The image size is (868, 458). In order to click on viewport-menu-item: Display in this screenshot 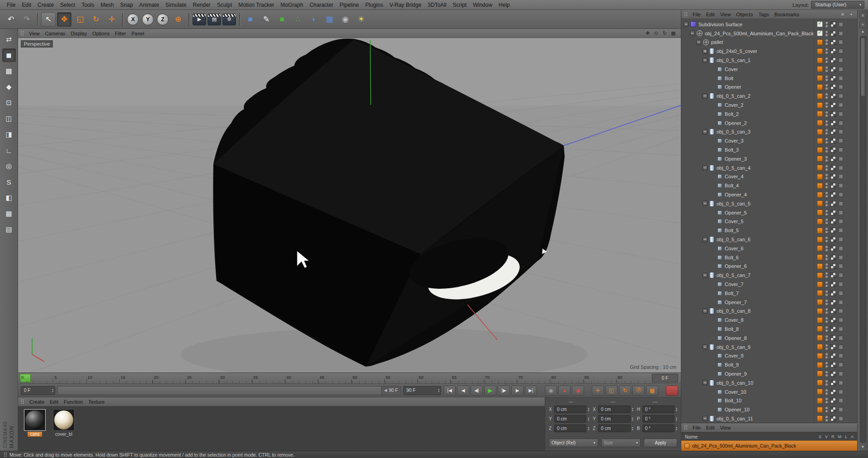, I will do `click(79, 33)`.